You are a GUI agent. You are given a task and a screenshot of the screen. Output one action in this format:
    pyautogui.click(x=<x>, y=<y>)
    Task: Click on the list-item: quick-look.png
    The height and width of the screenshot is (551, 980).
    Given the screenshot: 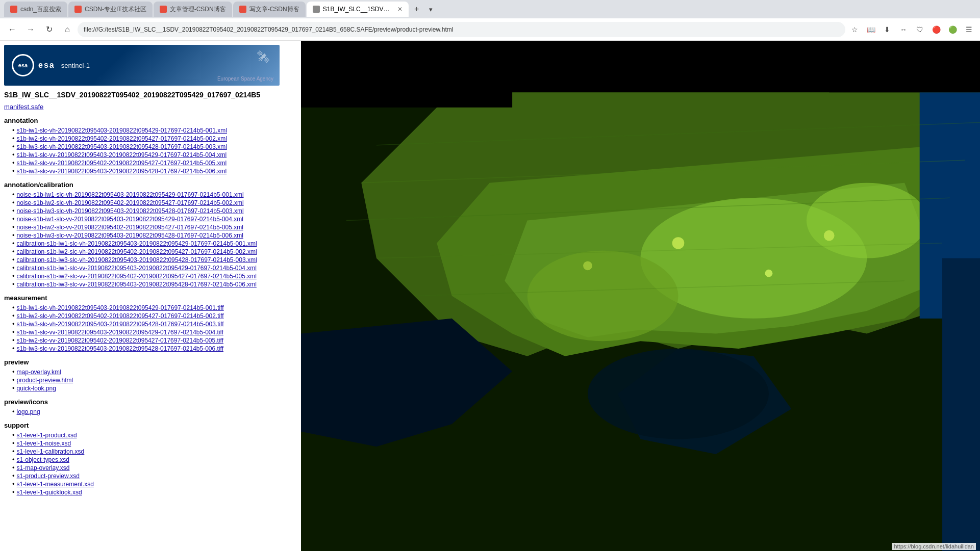 What is the action you would take?
    pyautogui.click(x=155, y=388)
    